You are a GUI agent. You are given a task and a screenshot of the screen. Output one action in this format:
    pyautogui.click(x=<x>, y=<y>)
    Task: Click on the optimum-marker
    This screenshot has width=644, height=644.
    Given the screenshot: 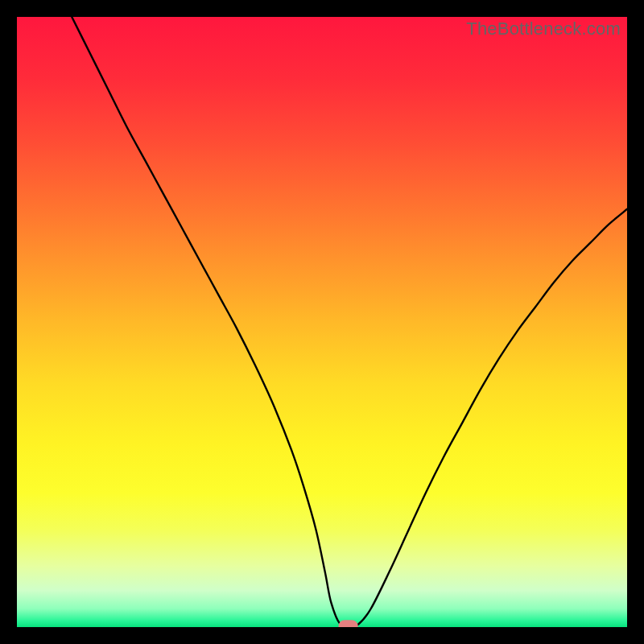 What is the action you would take?
    pyautogui.click(x=348, y=623)
    